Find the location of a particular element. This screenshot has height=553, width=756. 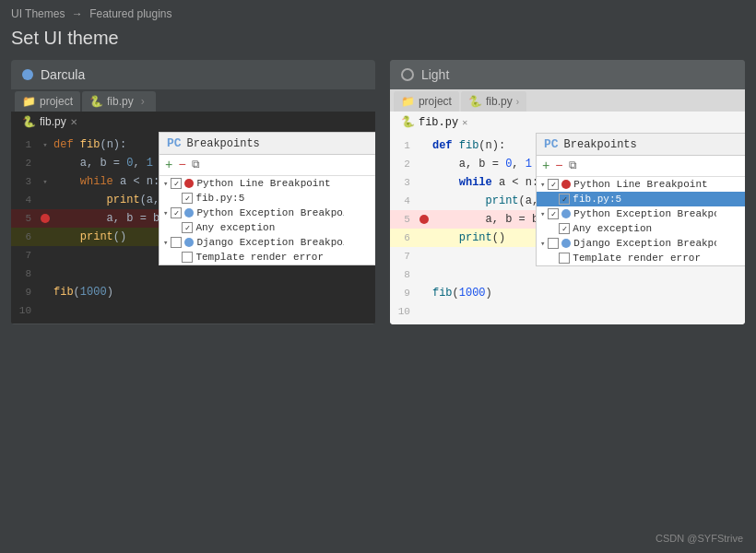

light-bp-remove: − is located at coordinates (559, 166).